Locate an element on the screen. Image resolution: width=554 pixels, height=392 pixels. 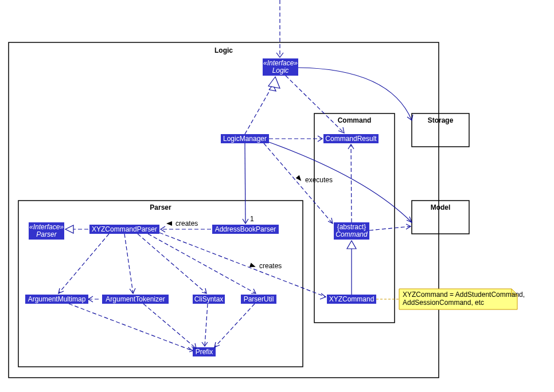
addressbook-parser-class: AddressBookParser is located at coordinates (245, 229).